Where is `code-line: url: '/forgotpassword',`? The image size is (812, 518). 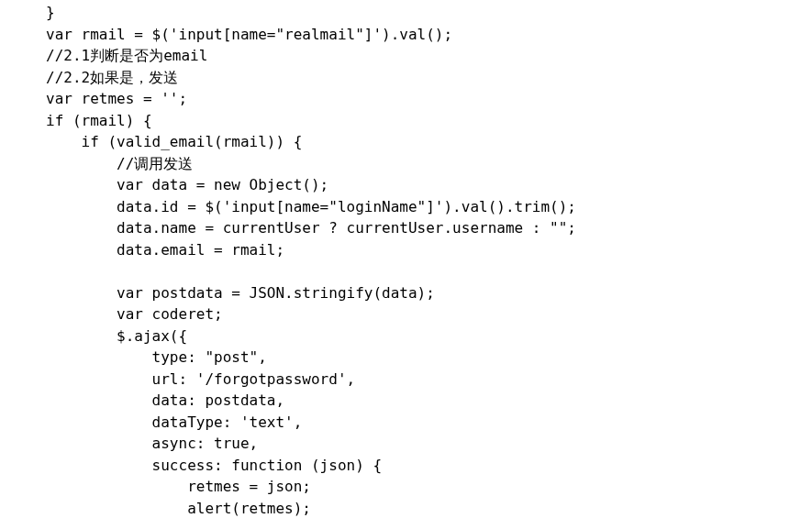
code-line: url: '/forgotpassword', is located at coordinates (200, 380).